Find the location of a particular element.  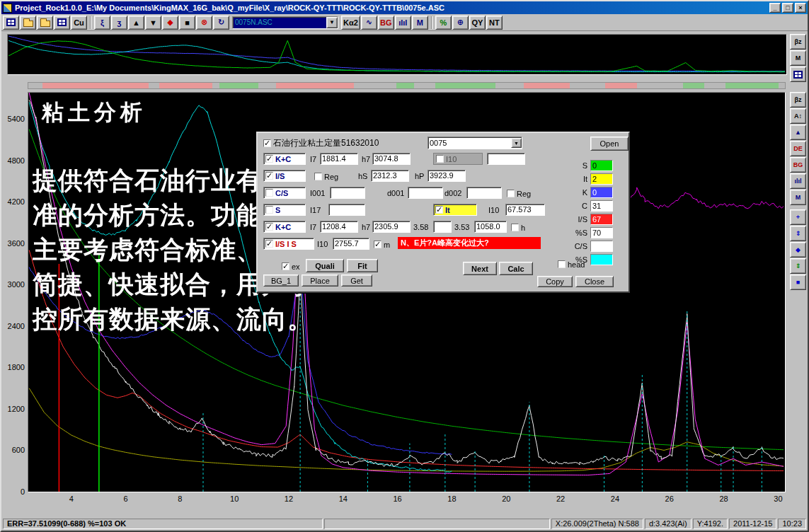

is1-checkbox is located at coordinates (269, 175).